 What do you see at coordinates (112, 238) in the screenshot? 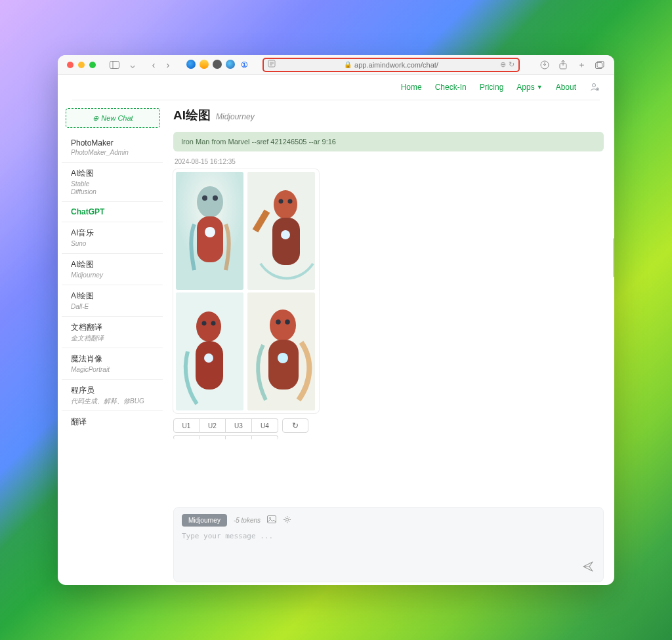
I see `sidebar-item-3: AI音乐Suno` at bounding box center [112, 238].